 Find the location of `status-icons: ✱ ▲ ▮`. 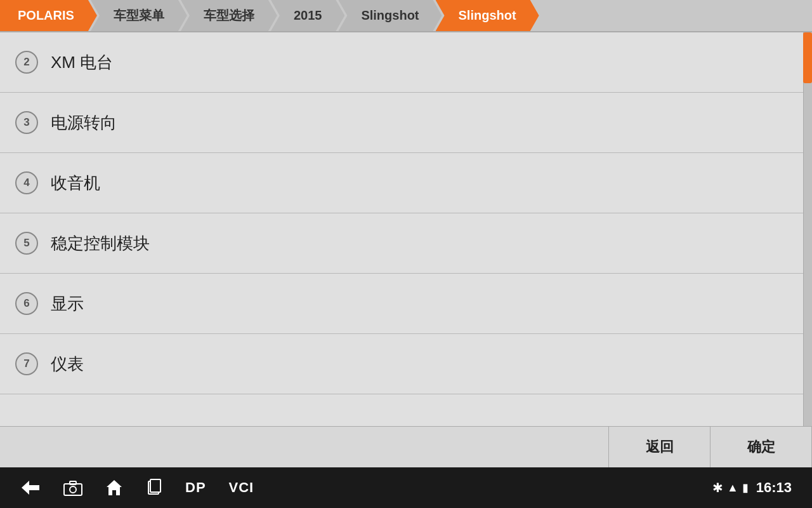

status-icons: ✱ ▲ ▮ is located at coordinates (731, 488).